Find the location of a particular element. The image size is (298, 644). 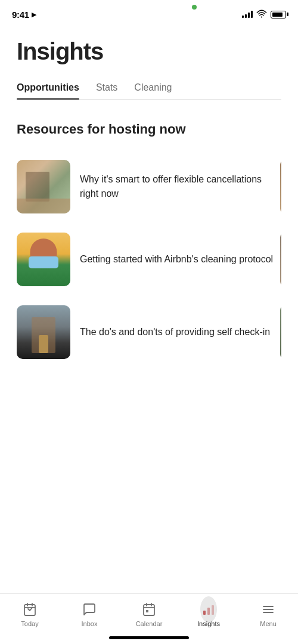

status-bar: 9:41 ▶ is located at coordinates (149, 13).